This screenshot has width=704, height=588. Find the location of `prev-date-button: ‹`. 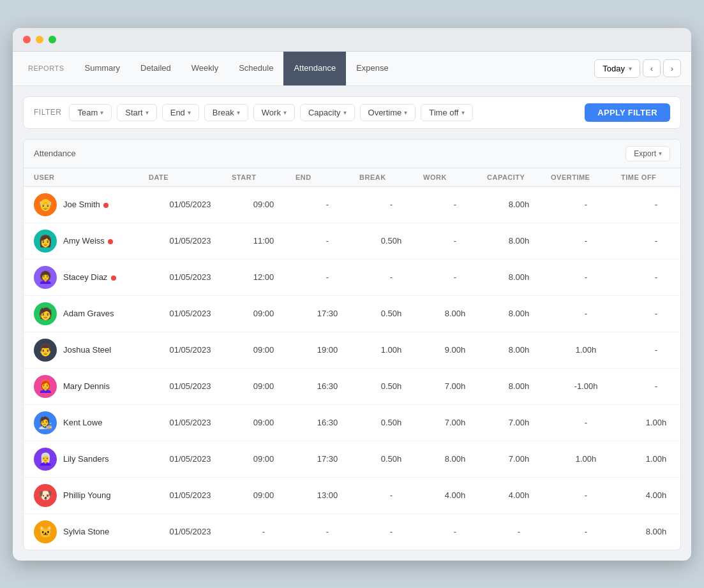

prev-date-button: ‹ is located at coordinates (652, 68).